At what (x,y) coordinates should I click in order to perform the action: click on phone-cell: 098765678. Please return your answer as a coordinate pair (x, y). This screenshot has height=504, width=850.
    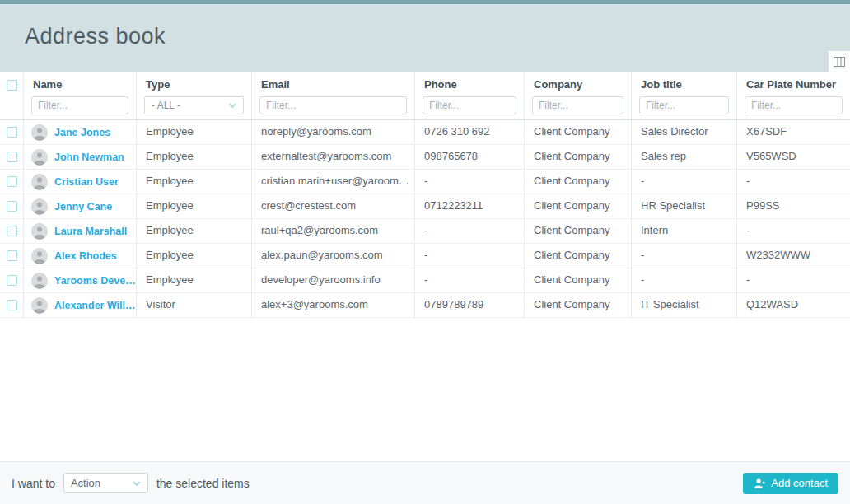
    Looking at the image, I should click on (469, 156).